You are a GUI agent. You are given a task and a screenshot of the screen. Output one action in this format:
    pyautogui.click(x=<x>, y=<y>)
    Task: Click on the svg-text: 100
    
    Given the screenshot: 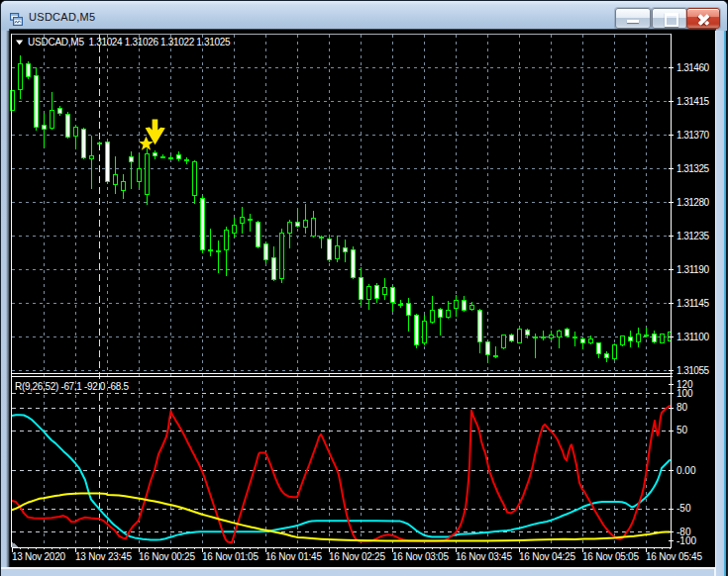 What is the action you would take?
    pyautogui.click(x=685, y=394)
    